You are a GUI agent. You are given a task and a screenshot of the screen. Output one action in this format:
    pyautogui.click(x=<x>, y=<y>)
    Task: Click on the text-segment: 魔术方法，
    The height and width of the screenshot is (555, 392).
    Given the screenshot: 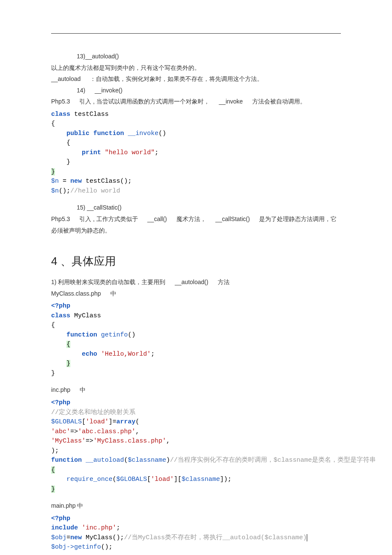 What is the action you would take?
    pyautogui.click(x=191, y=219)
    